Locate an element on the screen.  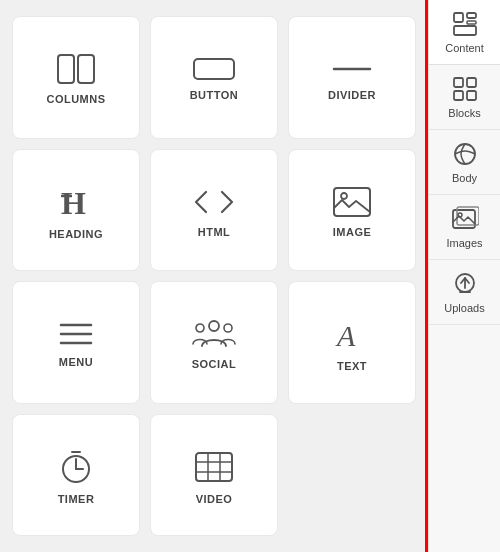
sidebar: Content Blocks Body is located at coordinates (464, 276).